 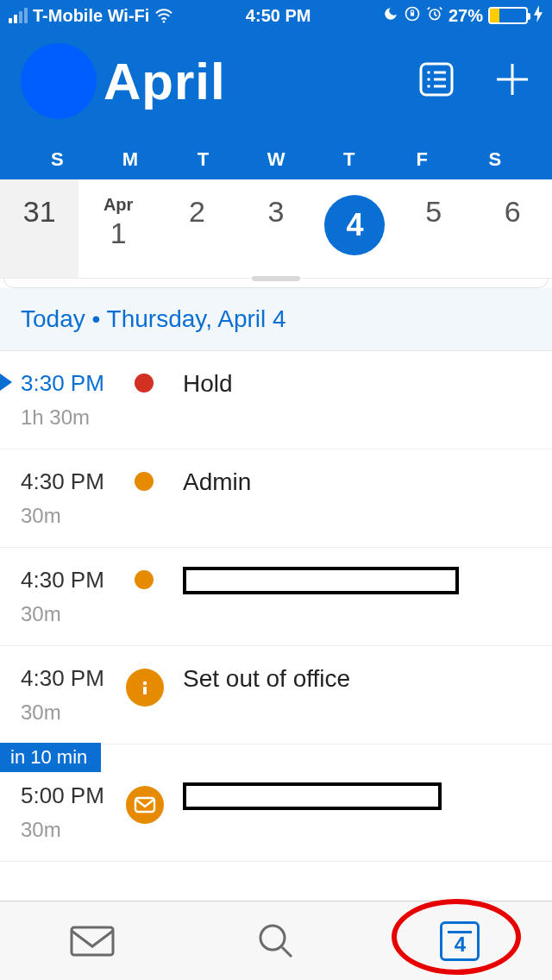 I want to click on info-icon, so click(x=145, y=688).